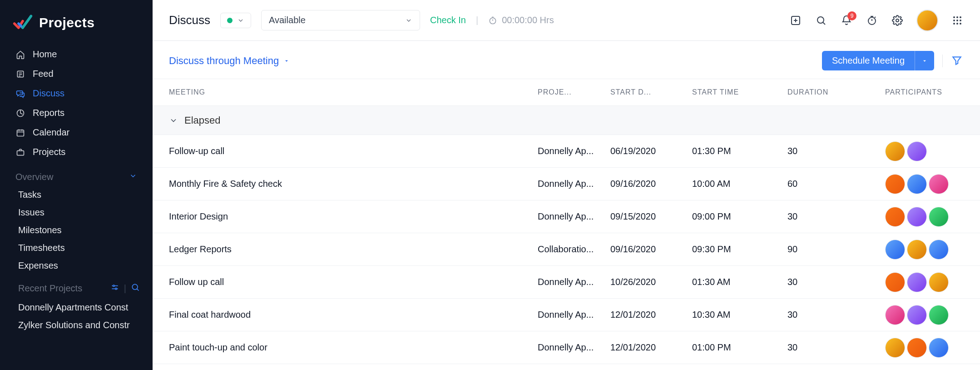 The image size is (980, 370). What do you see at coordinates (566, 184) in the screenshot?
I see `table-row: Monthly Fire & Safety checkDonnelly Ap..…` at bounding box center [566, 184].